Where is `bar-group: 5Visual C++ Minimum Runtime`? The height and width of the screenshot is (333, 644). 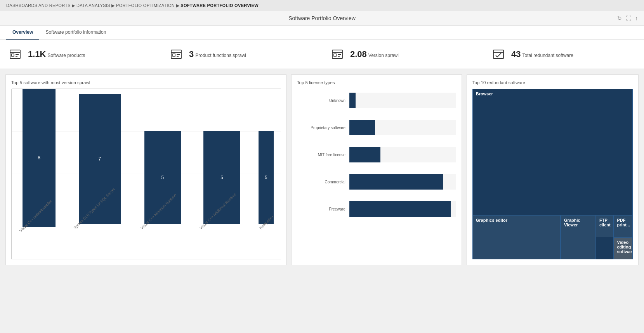
bar-group: 5Visual C++ Minimum Runtime is located at coordinates (162, 174).